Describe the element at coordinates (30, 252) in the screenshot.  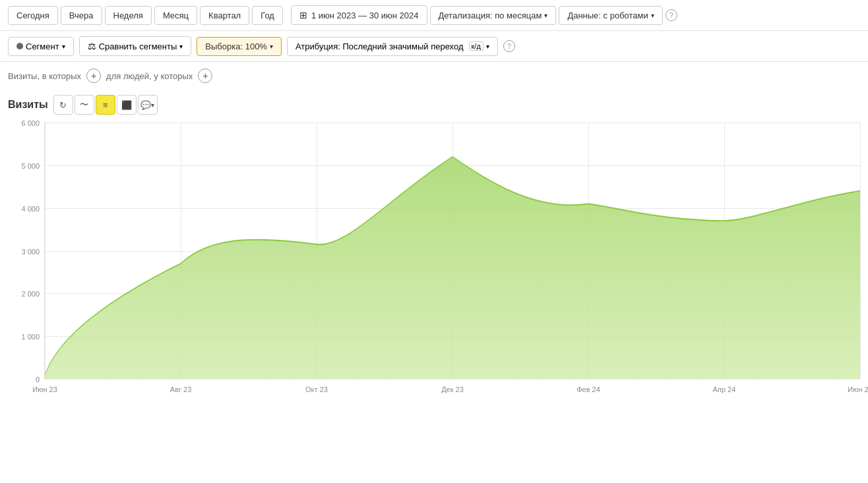
I see `y-label-3000: 3 000` at that location.